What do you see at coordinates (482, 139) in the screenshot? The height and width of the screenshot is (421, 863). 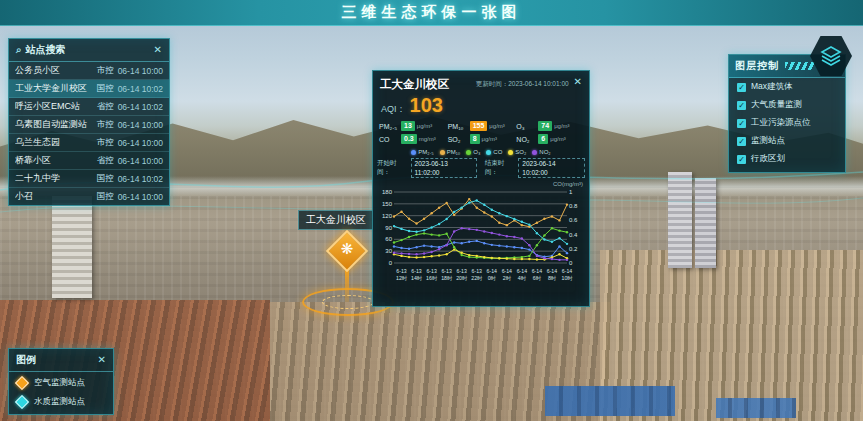 I see `pollutant-cell: SO₂8μg/m³` at bounding box center [482, 139].